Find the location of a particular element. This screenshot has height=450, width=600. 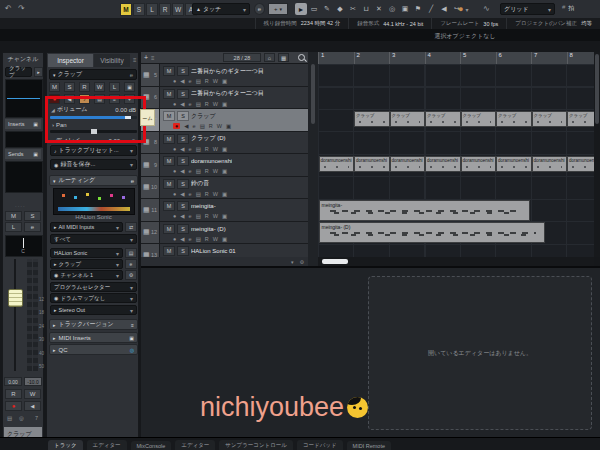

home-icon: ⌂ is located at coordinates (270, 58).